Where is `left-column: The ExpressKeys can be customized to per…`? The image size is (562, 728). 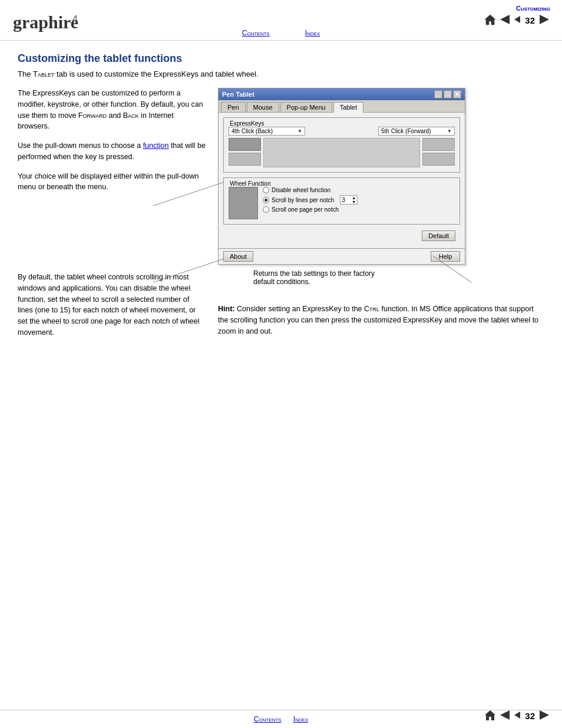 left-column: The ExpressKeys can be customized to per… is located at coordinates (112, 217).